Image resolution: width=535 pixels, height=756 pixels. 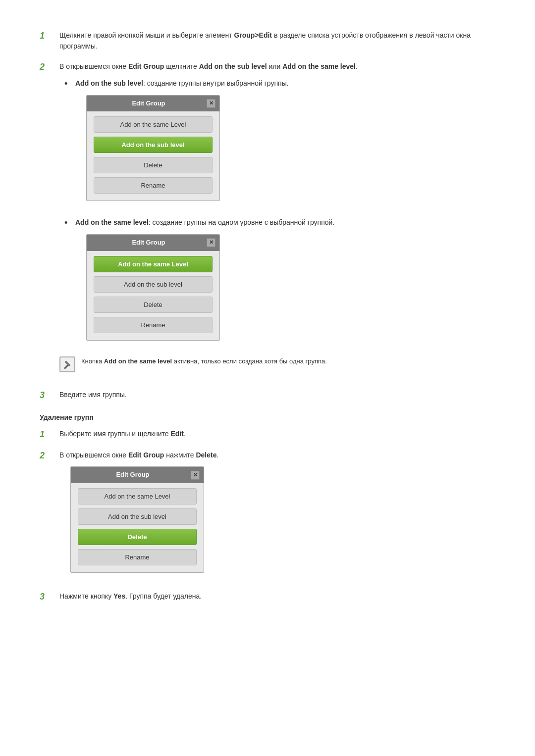 I want to click on dialog-3-btn-delete: Delete, so click(x=137, y=537).